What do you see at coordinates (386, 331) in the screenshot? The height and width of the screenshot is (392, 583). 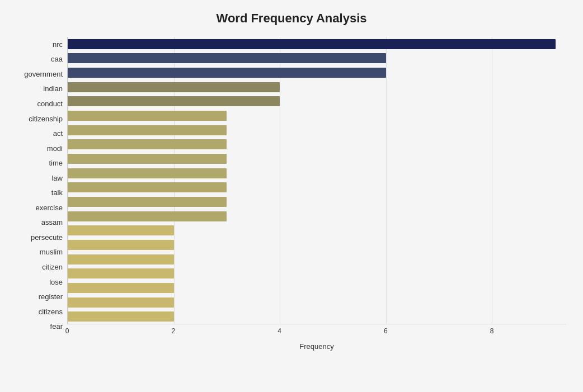 I see `x-tick: 6` at bounding box center [386, 331].